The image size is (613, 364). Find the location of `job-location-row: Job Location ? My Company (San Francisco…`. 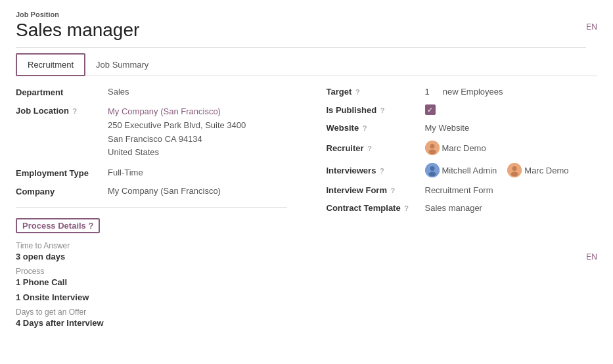

job-location-row: Job Location ? My Company (San Francisco… is located at coordinates (151, 133).